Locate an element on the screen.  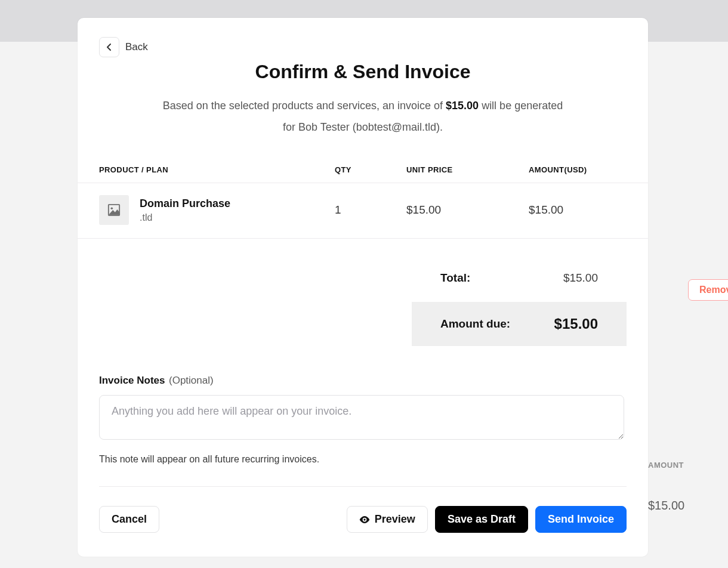
total-label: Total: is located at coordinates (455, 278).